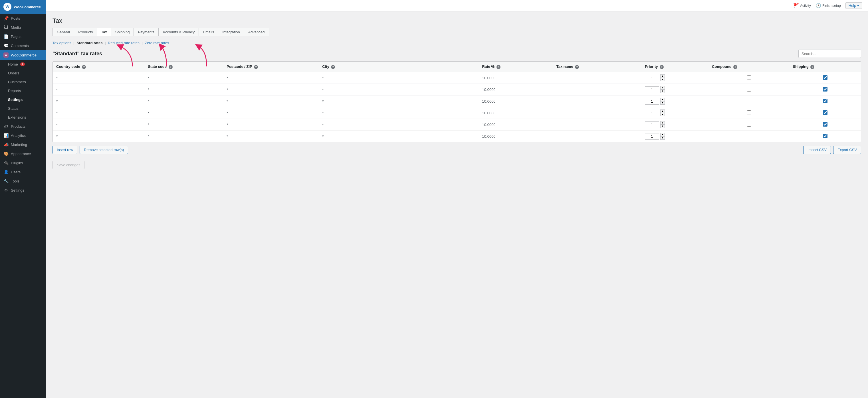 This screenshot has width=868, height=398. What do you see at coordinates (830, 54) in the screenshot?
I see `search-input` at bounding box center [830, 54].